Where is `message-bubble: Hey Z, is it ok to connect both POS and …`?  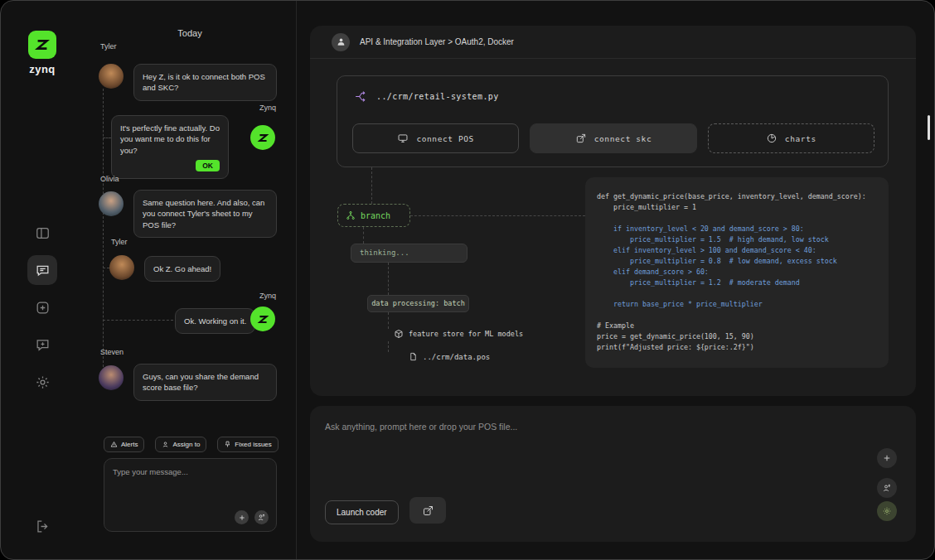 message-bubble: Hey Z, is it ok to connect both POS and … is located at coordinates (206, 83).